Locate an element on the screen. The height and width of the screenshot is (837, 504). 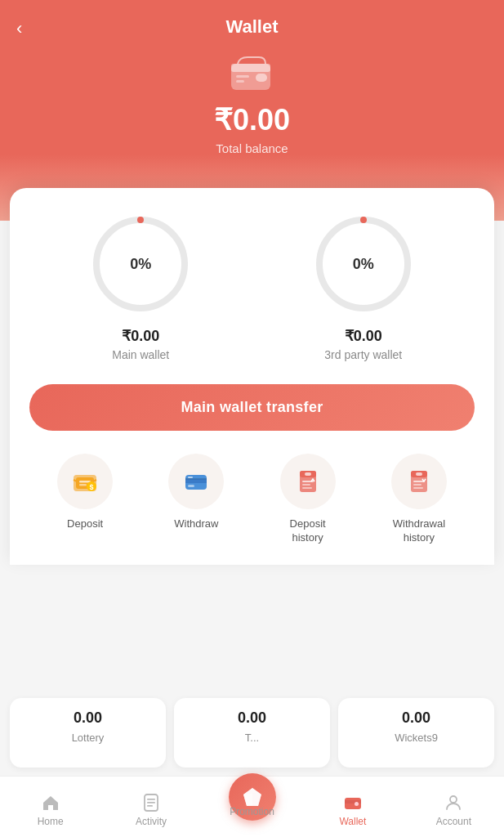
third-party-wallet-name: 3rd party wallet is located at coordinates (363, 355).